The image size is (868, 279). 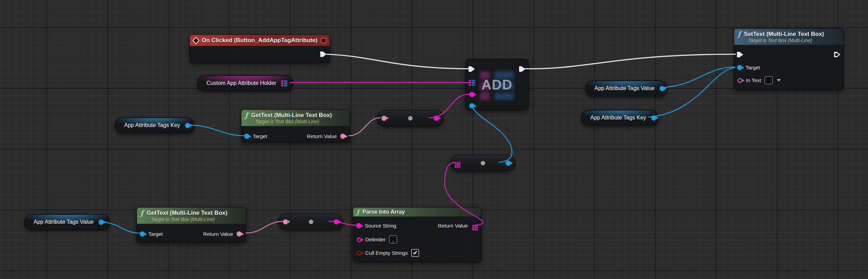 I want to click on in-text-pin, so click(x=740, y=80).